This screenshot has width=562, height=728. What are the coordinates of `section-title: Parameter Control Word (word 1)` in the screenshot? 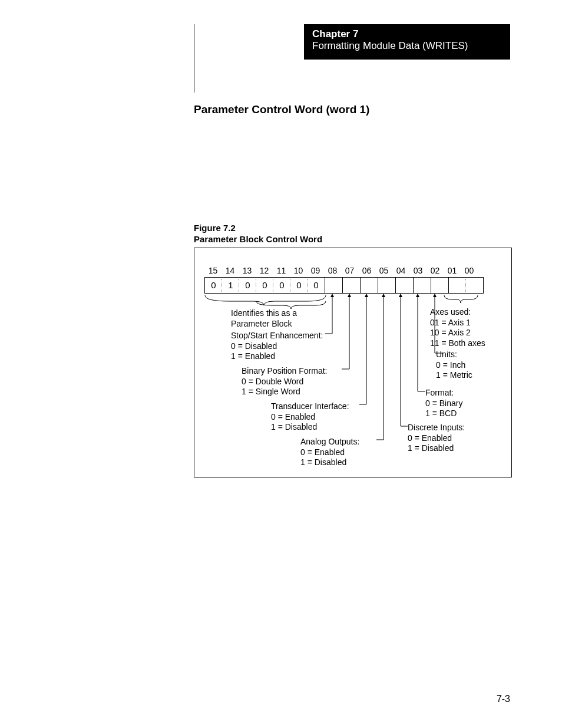 It's located at (282, 110).